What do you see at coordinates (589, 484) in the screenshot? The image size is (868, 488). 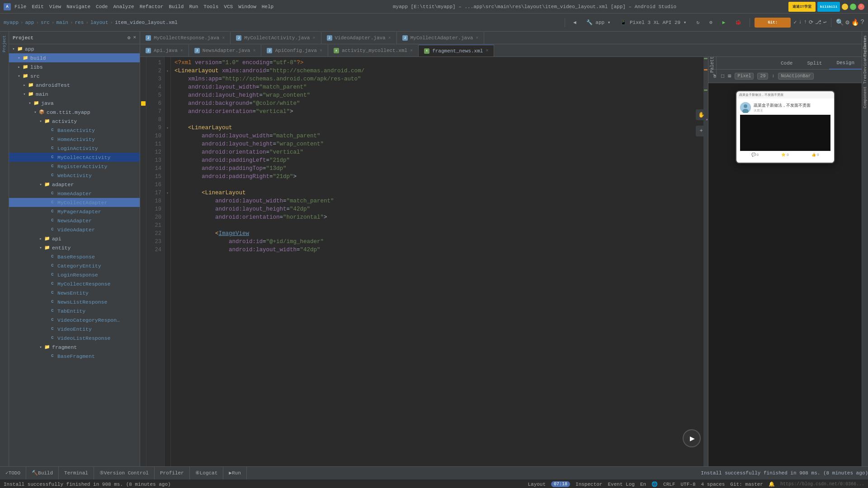 I see `inspector-label: Inspector` at bounding box center [589, 484].